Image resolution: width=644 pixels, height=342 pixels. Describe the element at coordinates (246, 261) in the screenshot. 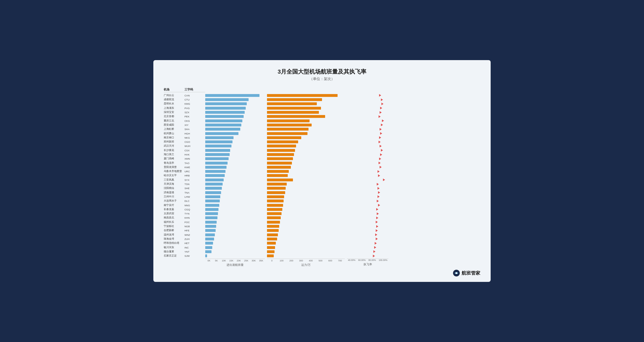

I see `flights-axis-tick: 25K` at that location.